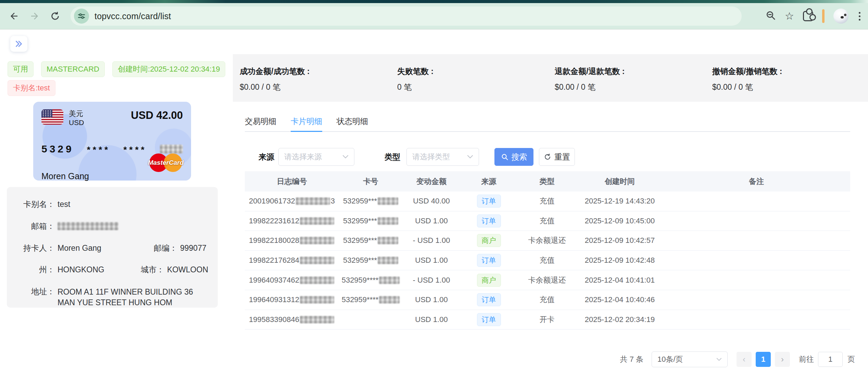 This screenshot has width=868, height=371. I want to click on refresh-icon, so click(548, 157).